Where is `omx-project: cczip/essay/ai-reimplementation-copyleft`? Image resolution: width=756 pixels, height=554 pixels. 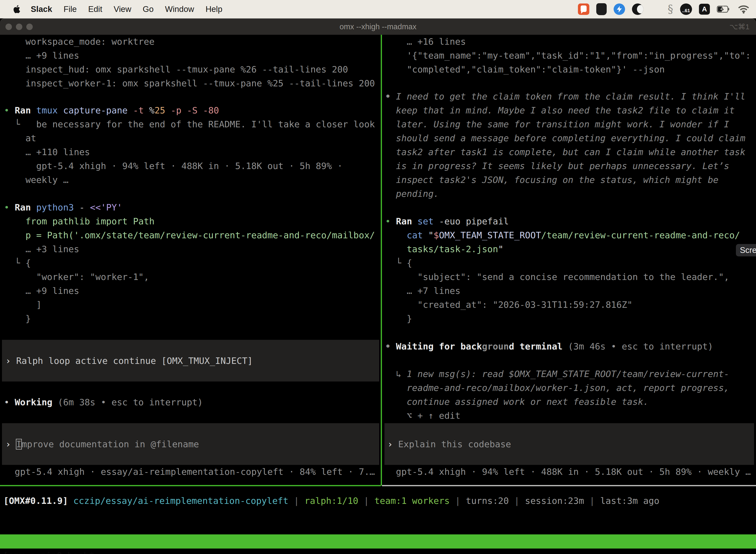 omx-project: cczip/essay/ai-reimplementation-copyleft is located at coordinates (184, 501).